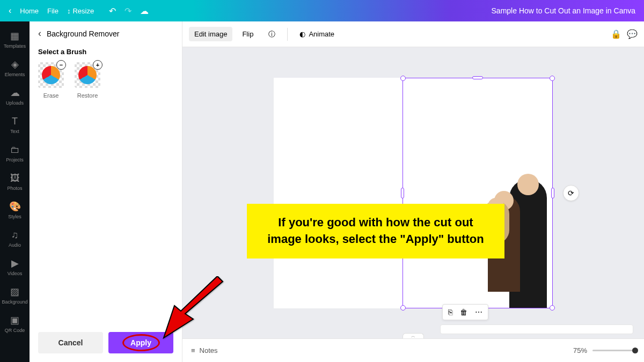 The image size is (644, 362). What do you see at coordinates (87, 80) in the screenshot?
I see `restore-brush: + Restore` at bounding box center [87, 80].